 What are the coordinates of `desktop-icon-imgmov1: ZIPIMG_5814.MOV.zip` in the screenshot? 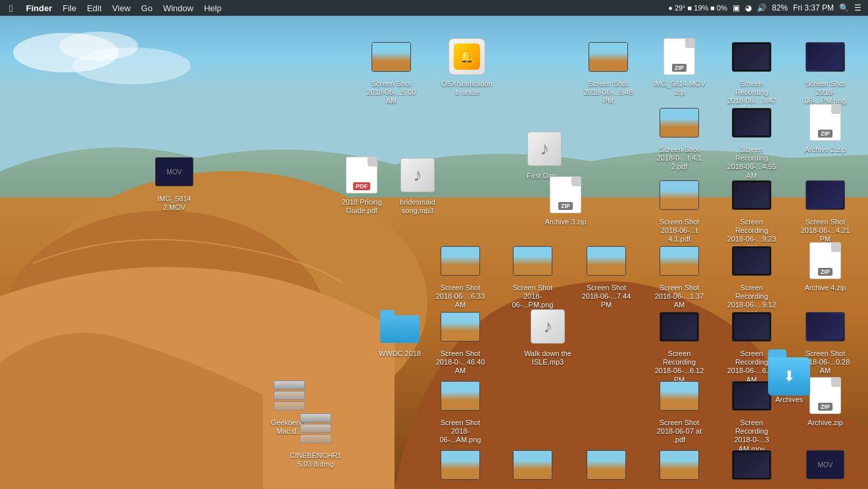 It's located at (679, 66).